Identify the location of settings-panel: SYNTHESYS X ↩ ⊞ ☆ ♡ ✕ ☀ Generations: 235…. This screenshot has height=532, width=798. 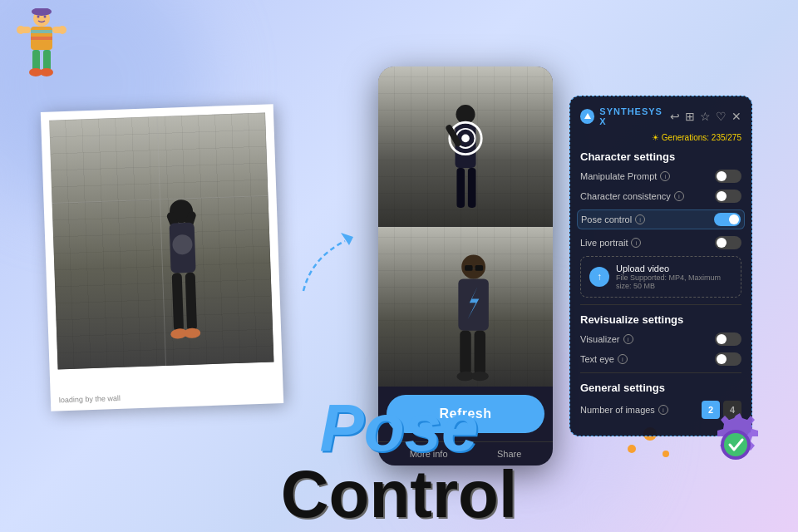
(661, 266).